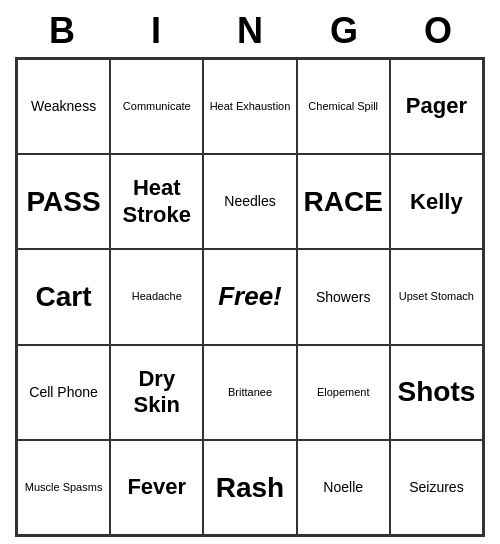  What do you see at coordinates (157, 296) in the screenshot?
I see `cell-text-r2-c1: Headache` at bounding box center [157, 296].